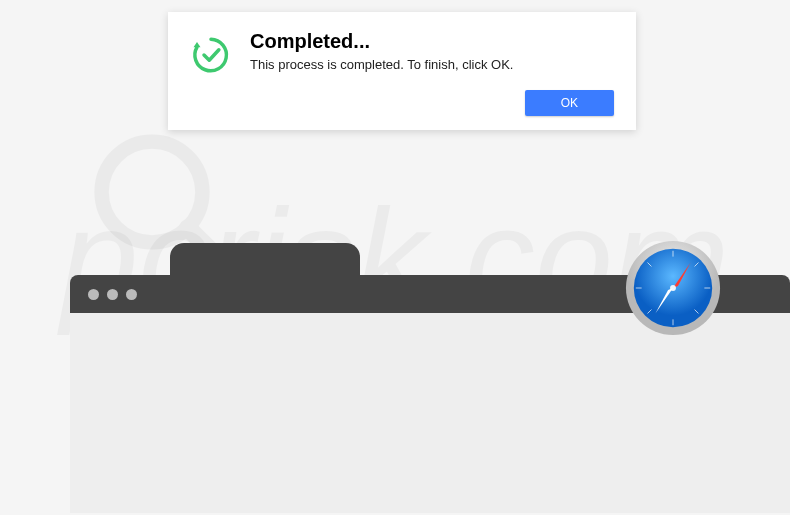 The height and width of the screenshot is (515, 790). What do you see at coordinates (570, 103) in the screenshot?
I see `ok-button: OK` at bounding box center [570, 103].